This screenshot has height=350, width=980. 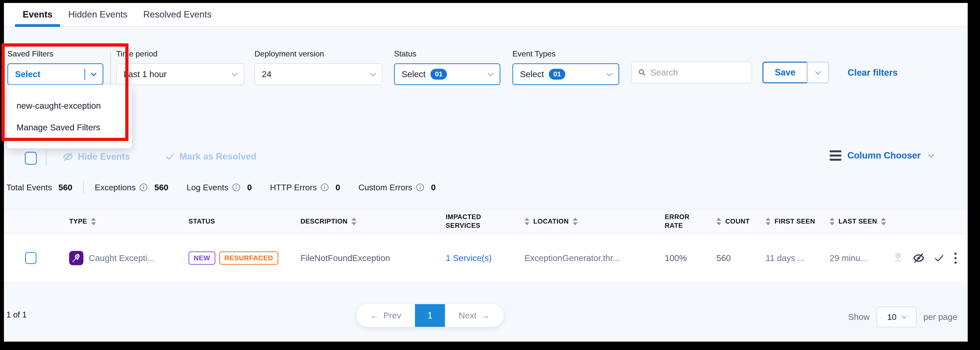 I want to click on page-size-select: 10, so click(x=896, y=317).